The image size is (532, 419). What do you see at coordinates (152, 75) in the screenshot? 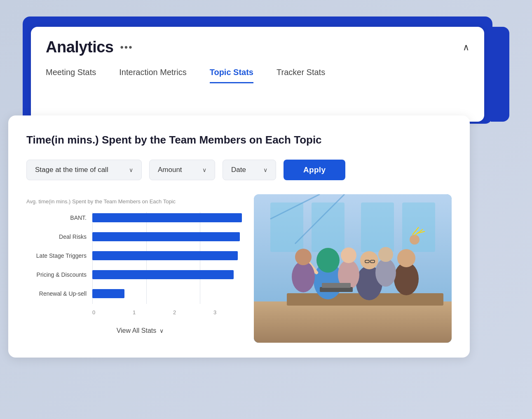
I see `tab-interaction-metrics: Interaction Metrics` at bounding box center [152, 75].